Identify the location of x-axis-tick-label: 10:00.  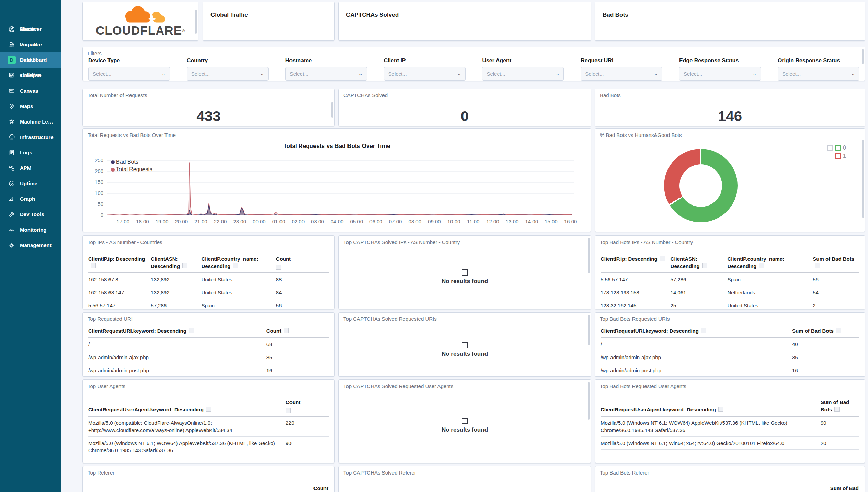
(454, 222).